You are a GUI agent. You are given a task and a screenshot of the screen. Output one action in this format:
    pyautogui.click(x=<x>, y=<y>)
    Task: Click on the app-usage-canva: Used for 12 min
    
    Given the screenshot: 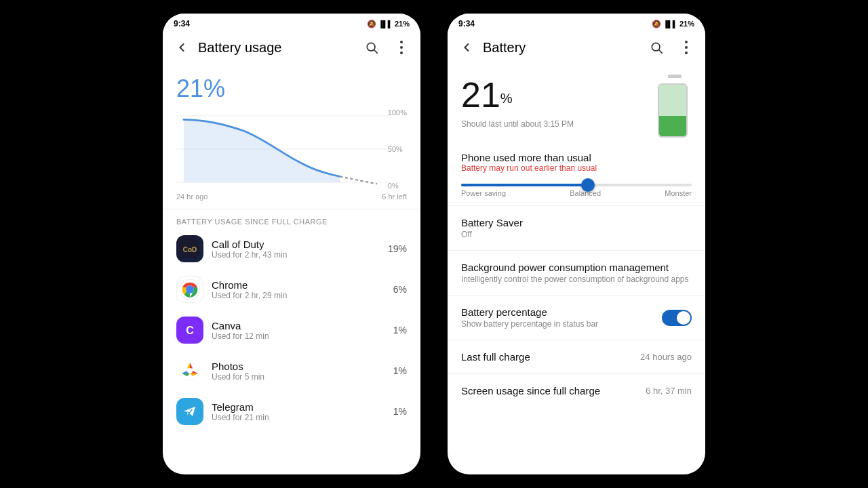 What is the action you would take?
    pyautogui.click(x=302, y=336)
    